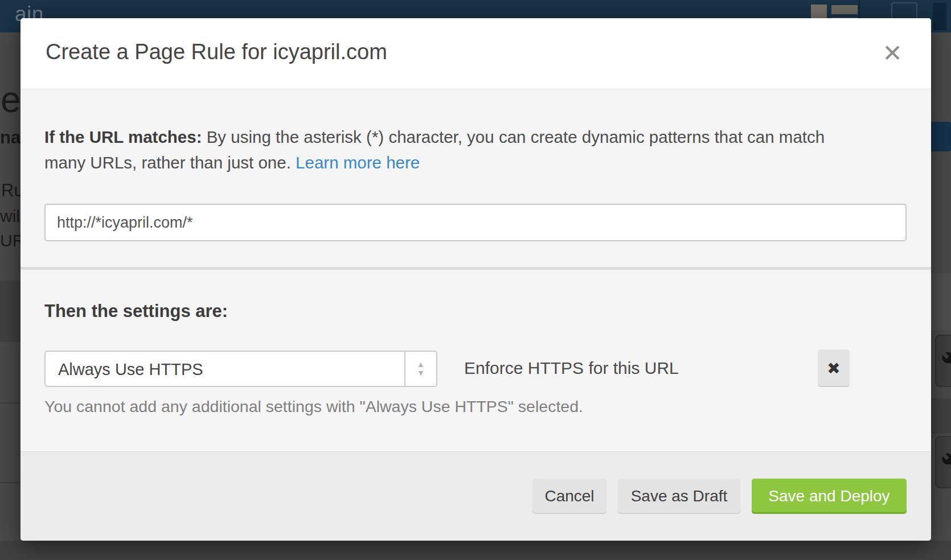 This screenshot has width=951, height=560. What do you see at coordinates (11, 100) in the screenshot?
I see `background-heading-fragment: e` at bounding box center [11, 100].